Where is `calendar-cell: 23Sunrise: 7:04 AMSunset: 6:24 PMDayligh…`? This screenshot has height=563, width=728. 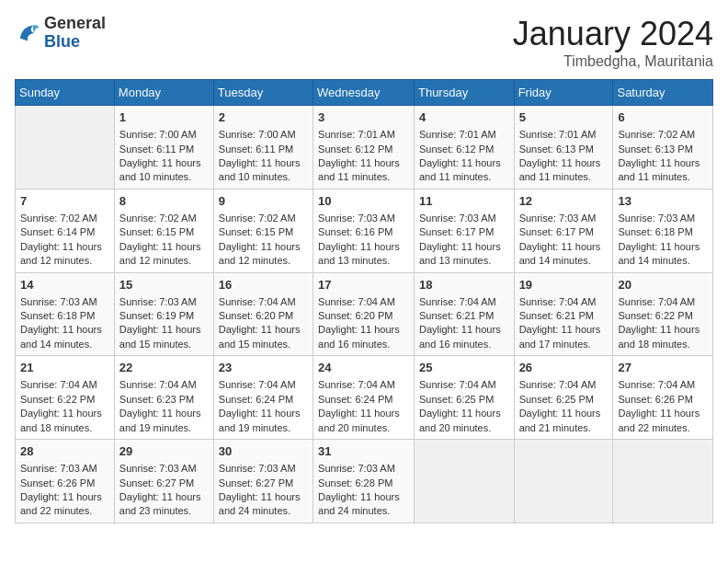
calendar-cell: 23Sunrise: 7:04 AMSunset: 6:24 PMDayligh… is located at coordinates (263, 397).